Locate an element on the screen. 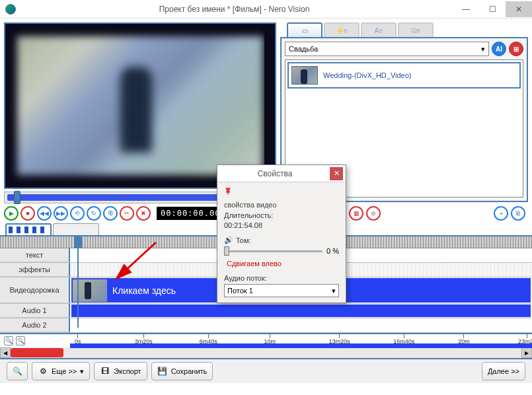 The height and width of the screenshot is (395, 532). volume-label: Том: is located at coordinates (243, 240).